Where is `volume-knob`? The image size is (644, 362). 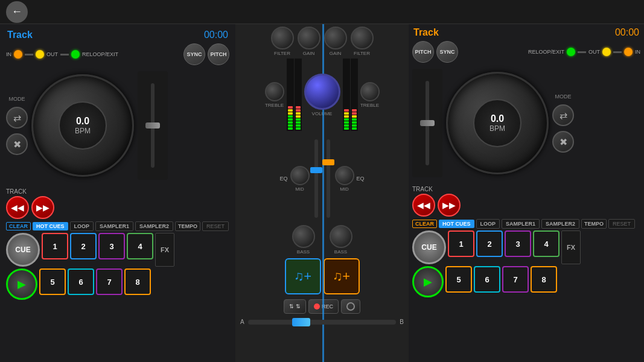
volume-knob is located at coordinates (322, 92).